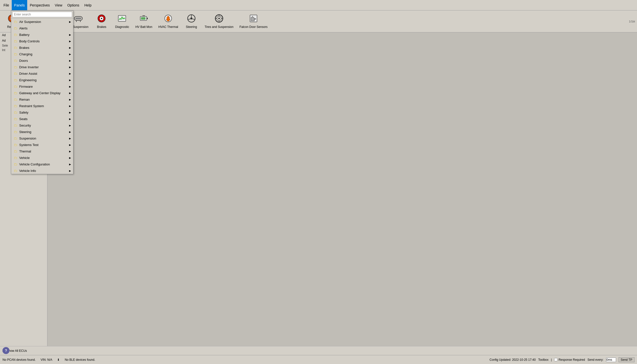 Image resolution: width=637 pixels, height=364 pixels. What do you see at coordinates (122, 22) in the screenshot?
I see `toolbar-btn-diagnostic: Diagnostic` at bounding box center [122, 22].